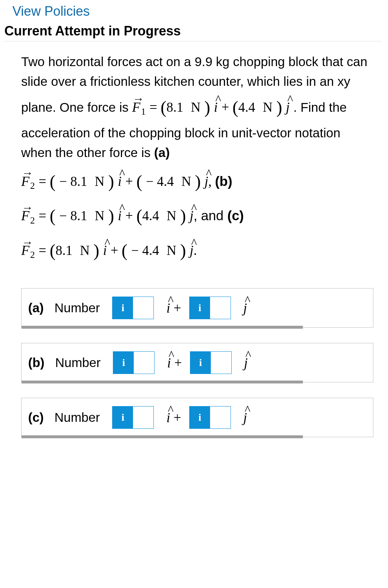 This screenshot has height=588, width=388. Describe the element at coordinates (197, 417) in the screenshot. I see `answer-row-c: (c) Number i i + i j` at that location.